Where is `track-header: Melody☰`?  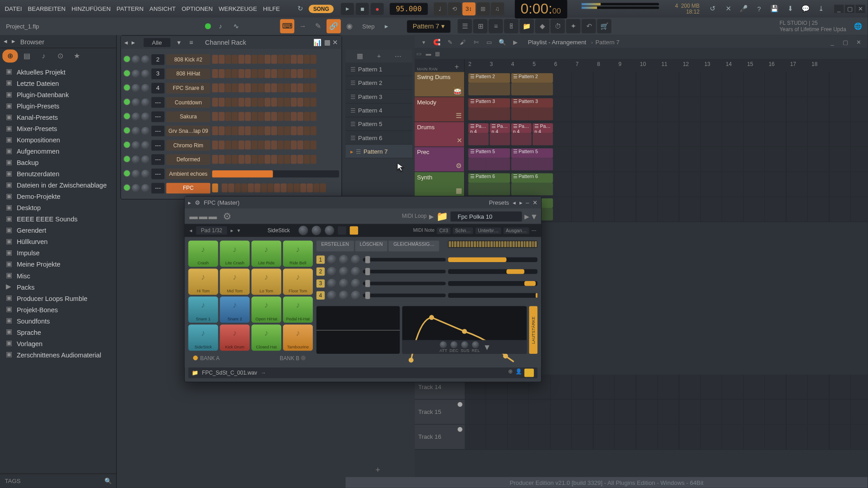
track-header: Melody☰ is located at coordinates (439, 109).